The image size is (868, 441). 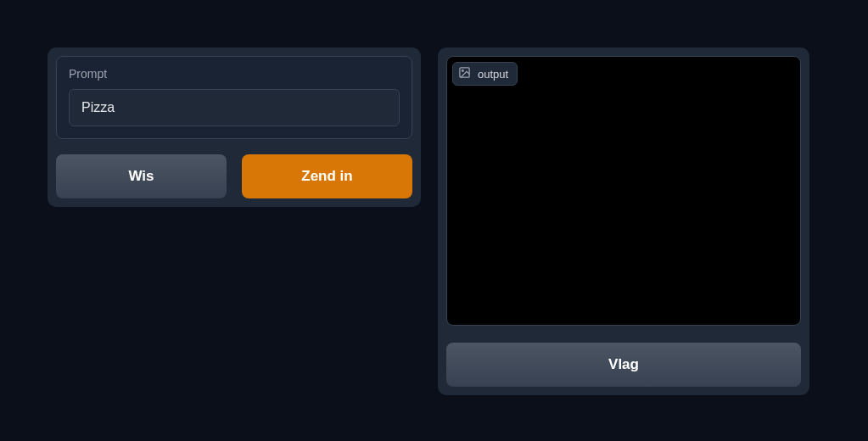 I want to click on clear-button: Wis, so click(x=141, y=176).